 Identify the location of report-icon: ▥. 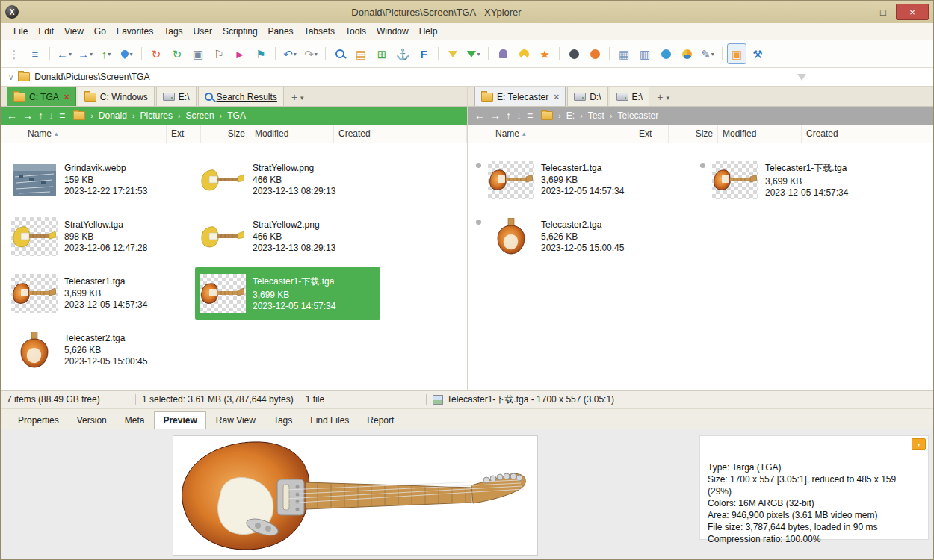
(645, 54).